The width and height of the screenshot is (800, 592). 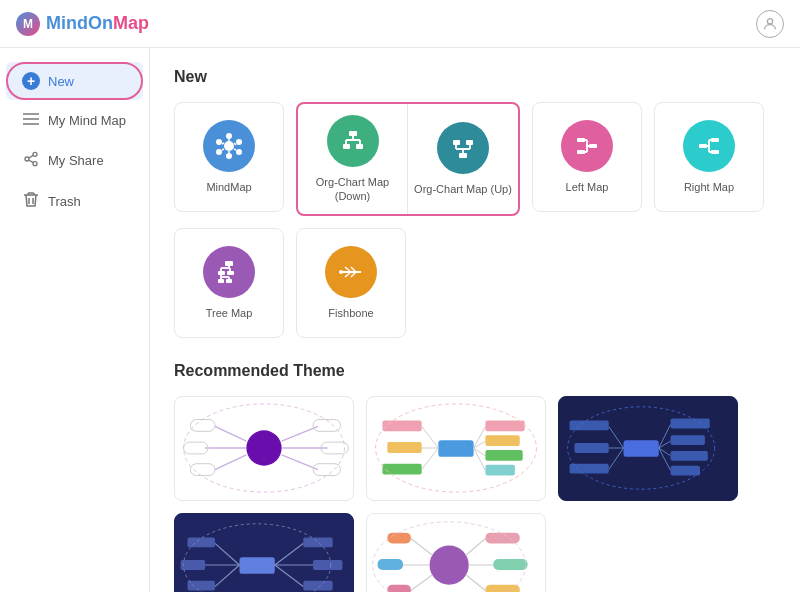 I want to click on sidebar-item-trash-label: Trash, so click(x=64, y=202).